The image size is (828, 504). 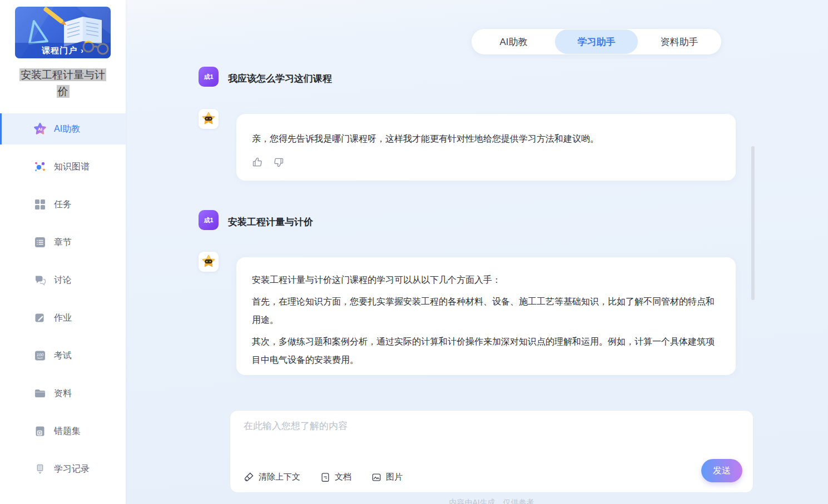 What do you see at coordinates (63, 280) in the screenshot?
I see `sidebar-item-label: 讨论` at bounding box center [63, 280].